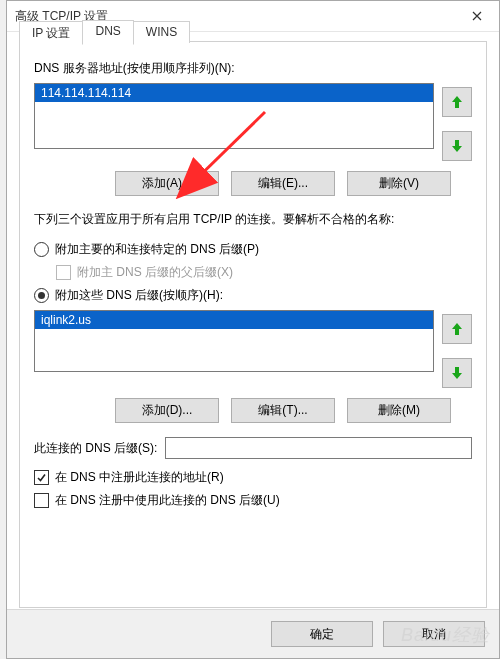 Image resolution: width=500 pixels, height=659 pixels. Describe the element at coordinates (399, 410) in the screenshot. I see `delete-suffix-button: 删除(M)` at that location.